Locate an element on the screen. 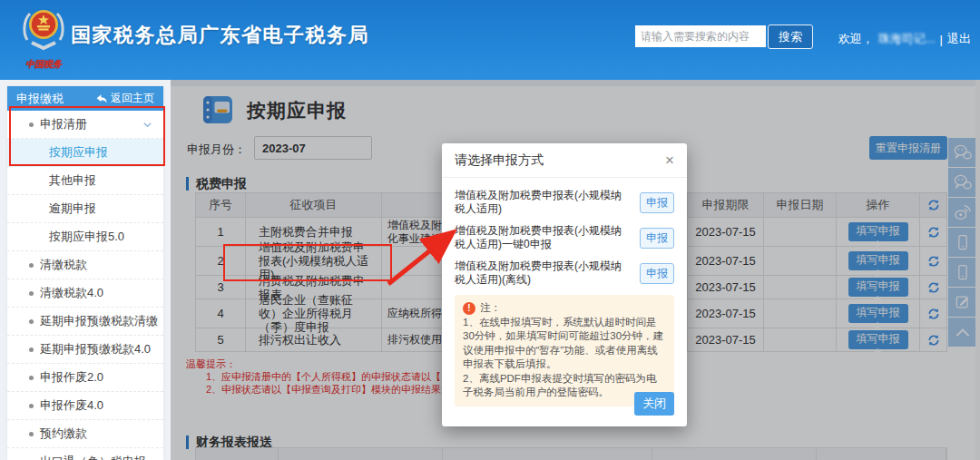 The width and height of the screenshot is (980, 460). logout-link: 退出 is located at coordinates (959, 39).